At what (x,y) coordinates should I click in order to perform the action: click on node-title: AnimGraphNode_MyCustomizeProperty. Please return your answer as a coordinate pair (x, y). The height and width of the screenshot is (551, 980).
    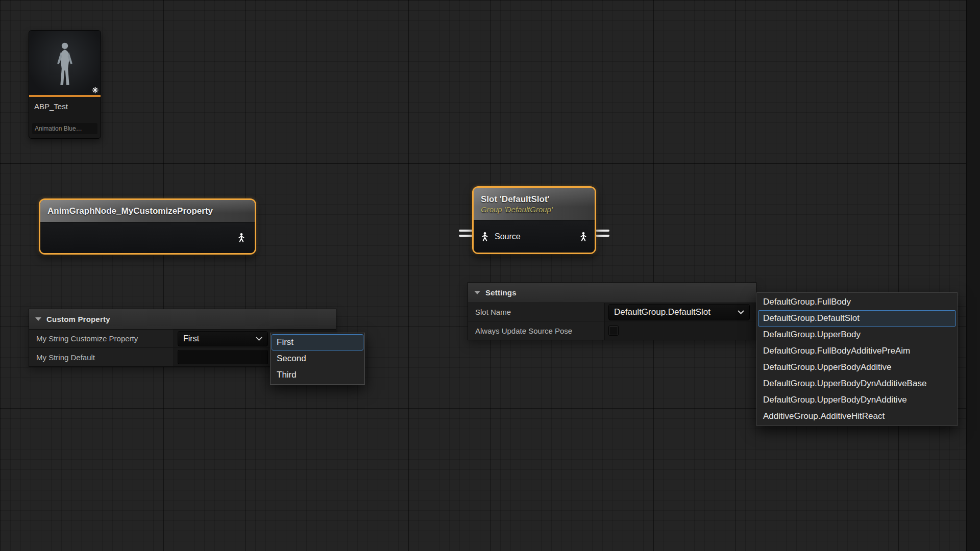
    Looking at the image, I should click on (148, 211).